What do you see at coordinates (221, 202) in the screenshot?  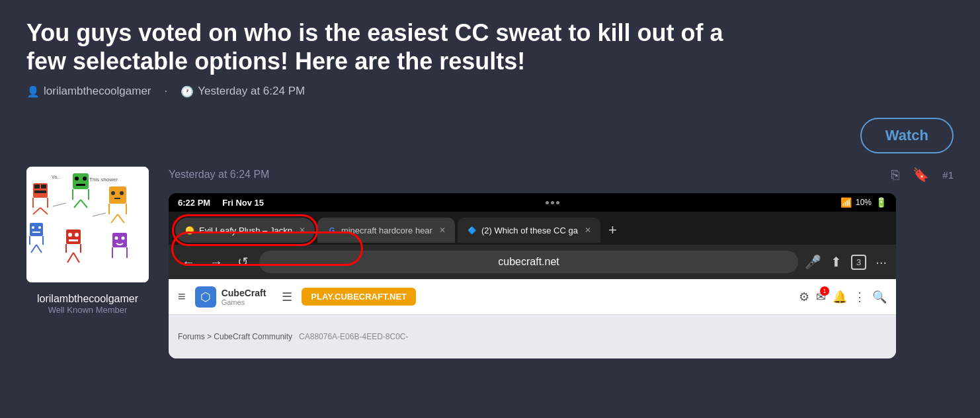 I see `status-time: 6:22 PM Fri Nov 15` at bounding box center [221, 202].